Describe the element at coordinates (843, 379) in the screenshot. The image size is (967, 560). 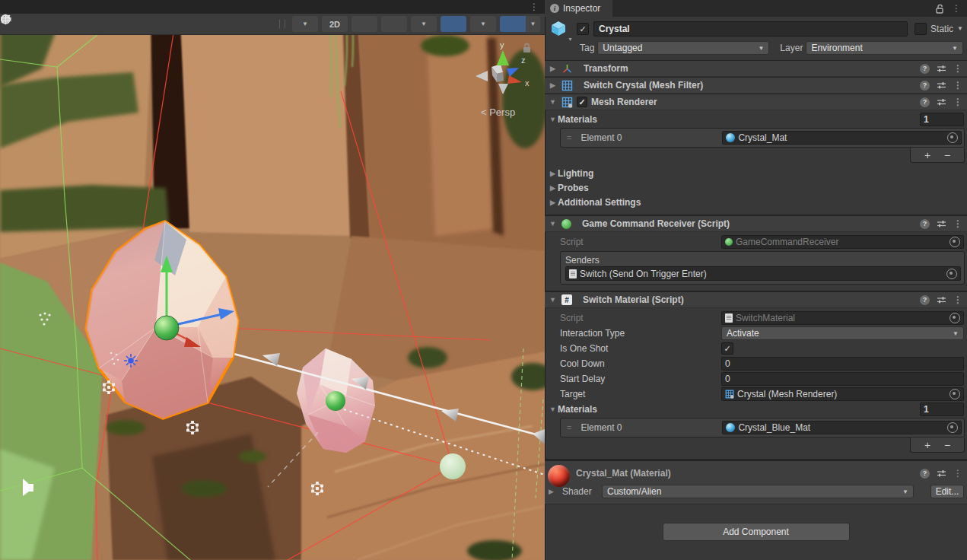
I see `start-delay-field: 0` at that location.